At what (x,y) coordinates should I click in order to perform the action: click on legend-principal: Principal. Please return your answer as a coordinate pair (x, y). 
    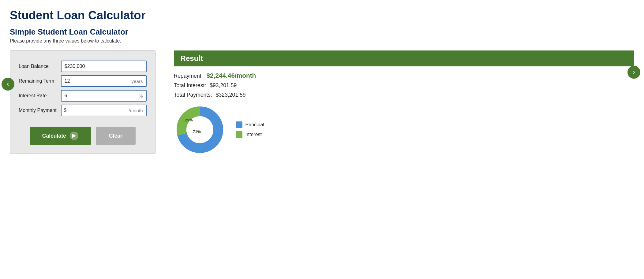
    Looking at the image, I should click on (250, 125).